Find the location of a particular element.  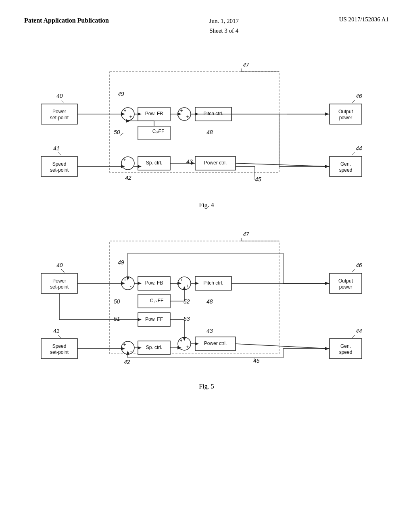

power-setpoint-text1-fig4: Power is located at coordinates (59, 112).